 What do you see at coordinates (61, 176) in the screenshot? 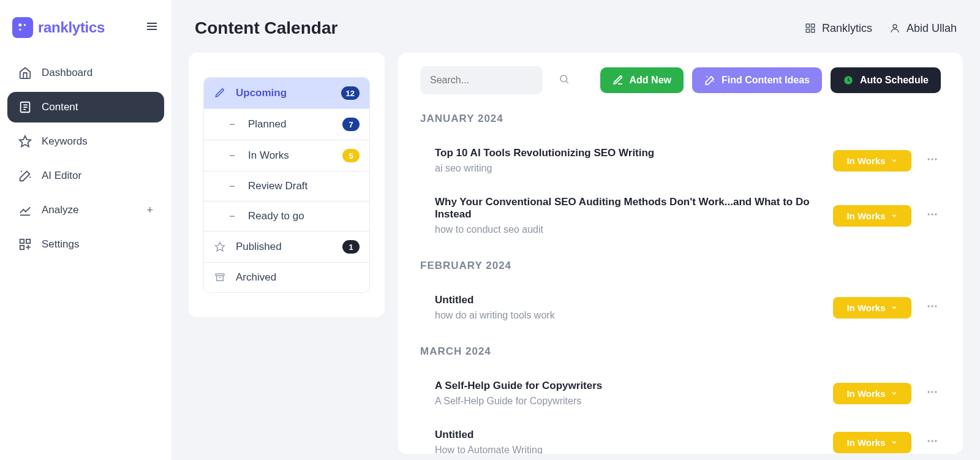
I see `sidebar-item-label: AI Editor` at bounding box center [61, 176].